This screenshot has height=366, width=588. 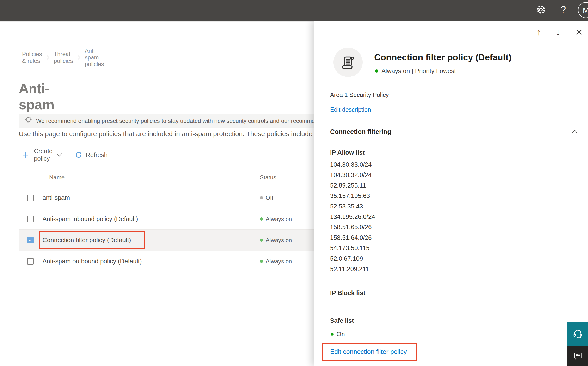 What do you see at coordinates (63, 58) in the screenshot?
I see `breadcrumb: Policies & rules Threat policies Anti-sp…` at bounding box center [63, 58].